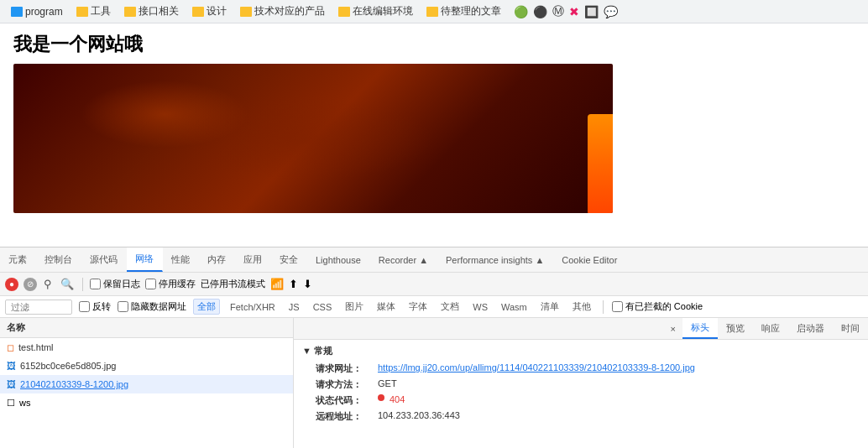 Image resolution: width=868 pixels, height=448 pixels. What do you see at coordinates (144, 260) in the screenshot?
I see `tab-network: 网络` at bounding box center [144, 260].